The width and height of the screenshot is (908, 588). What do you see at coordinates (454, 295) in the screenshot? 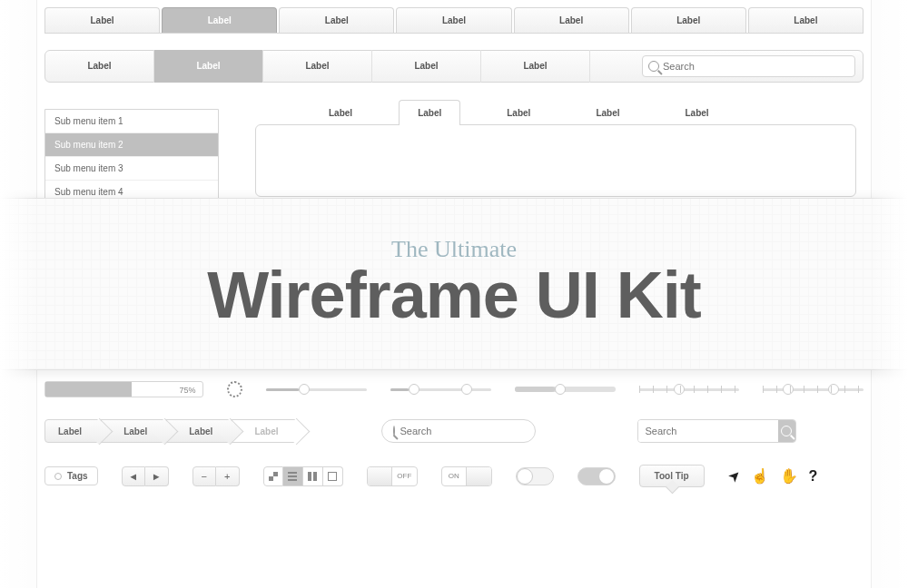
I see `hero-title: Wireframe UI Kit` at bounding box center [454, 295].